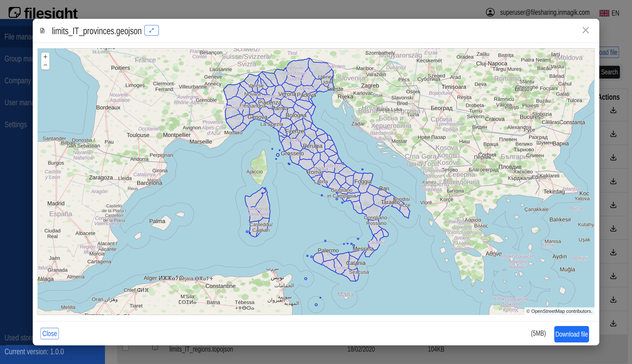 This screenshot has height=364, width=632. Describe the element at coordinates (462, 238) in the screenshot. I see `svg-text: Δυτικής` at that location.